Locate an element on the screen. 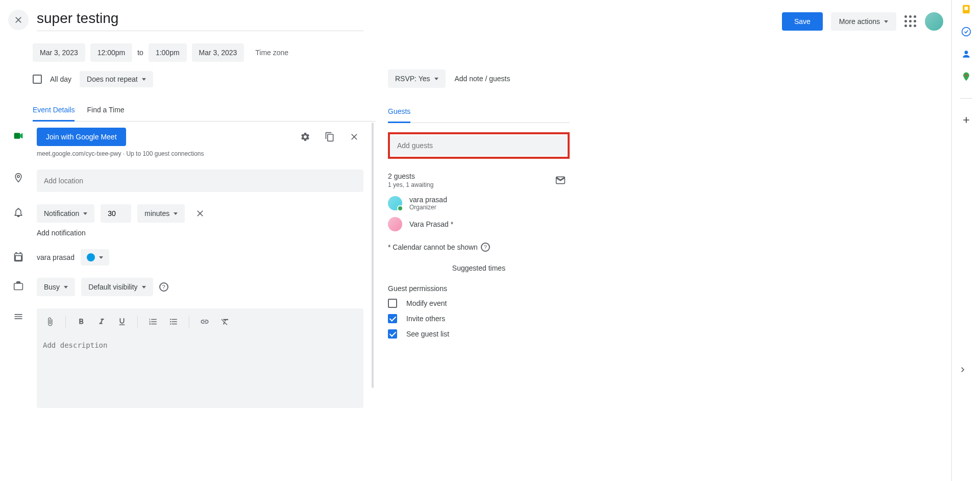  add-notification-button: Add notification is located at coordinates (206, 233).